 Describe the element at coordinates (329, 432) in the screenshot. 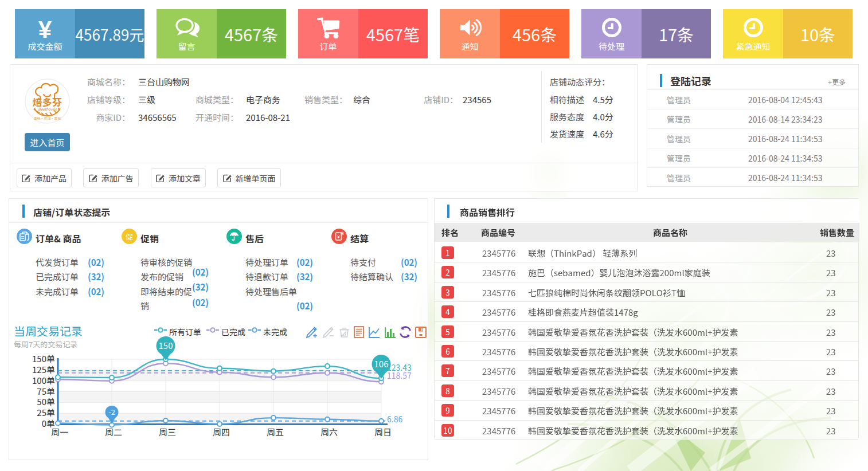

I see `svg-text: 周六` at that location.